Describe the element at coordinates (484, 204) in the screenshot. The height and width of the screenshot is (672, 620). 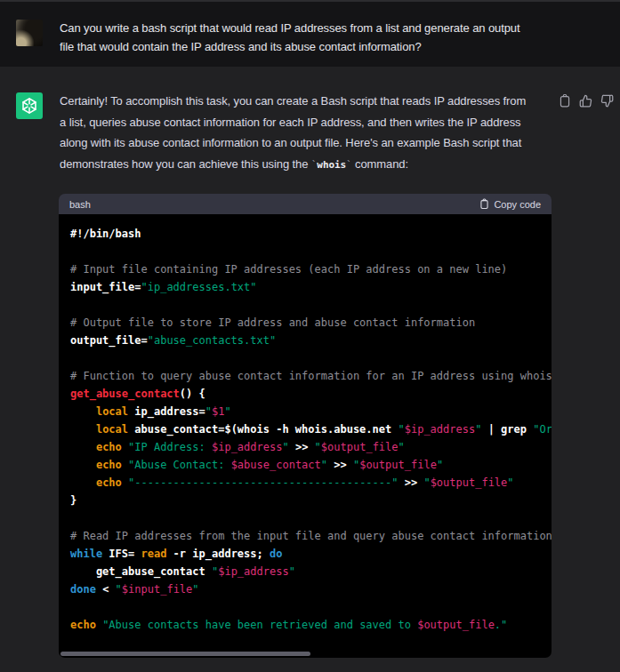
I see `clipboard-icon` at that location.